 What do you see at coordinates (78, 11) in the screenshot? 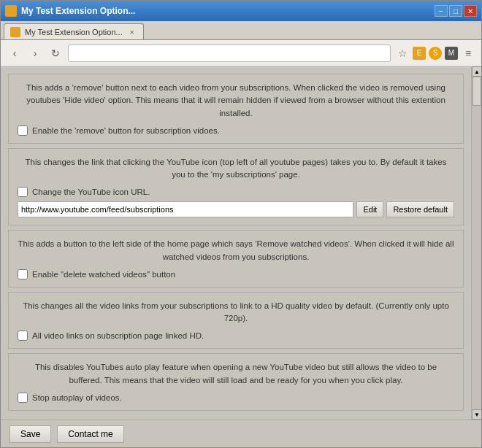
I see `window-title: My Test Extension Option...` at bounding box center [78, 11].